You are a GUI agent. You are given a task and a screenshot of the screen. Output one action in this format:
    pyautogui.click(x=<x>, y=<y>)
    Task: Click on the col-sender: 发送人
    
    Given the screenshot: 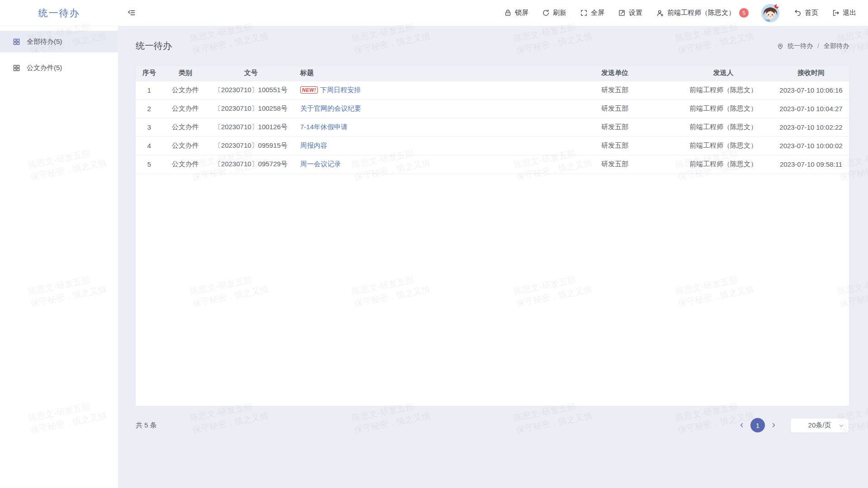 What is the action you would take?
    pyautogui.click(x=723, y=73)
    